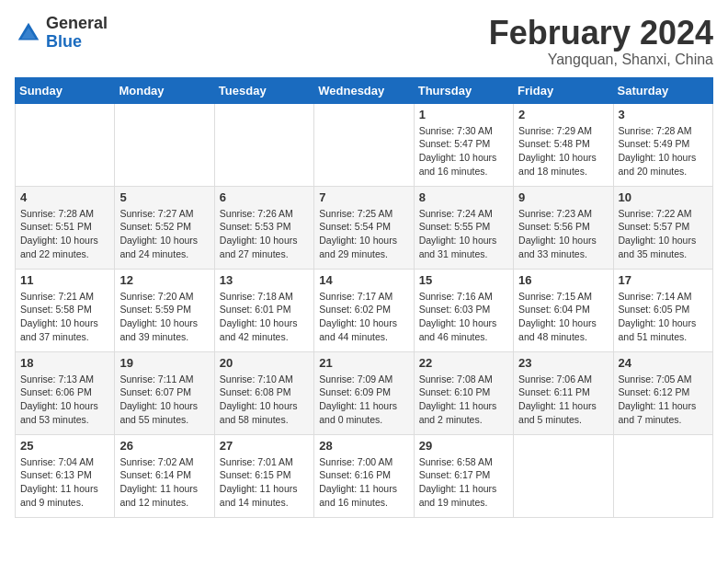 Image resolution: width=728 pixels, height=563 pixels. I want to click on day-cell: 18Sunrise: 7:13 AMSunset: 6:06 PMDayligh…, so click(65, 393).